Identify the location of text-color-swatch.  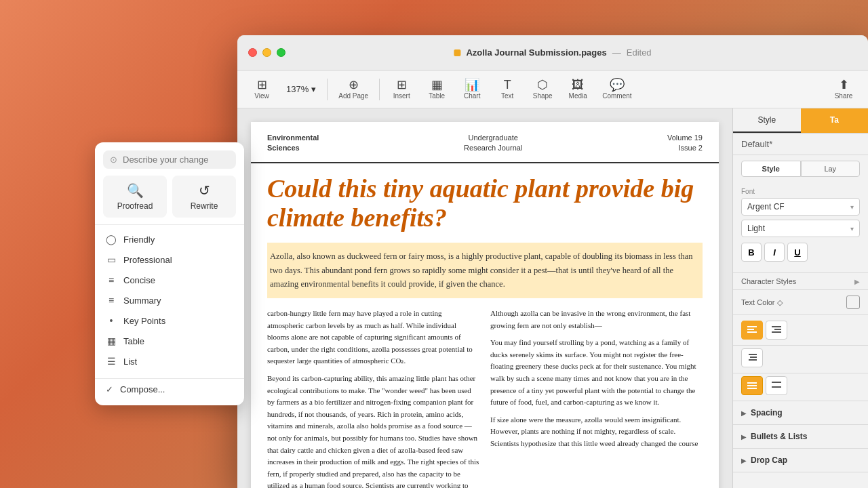
(853, 302).